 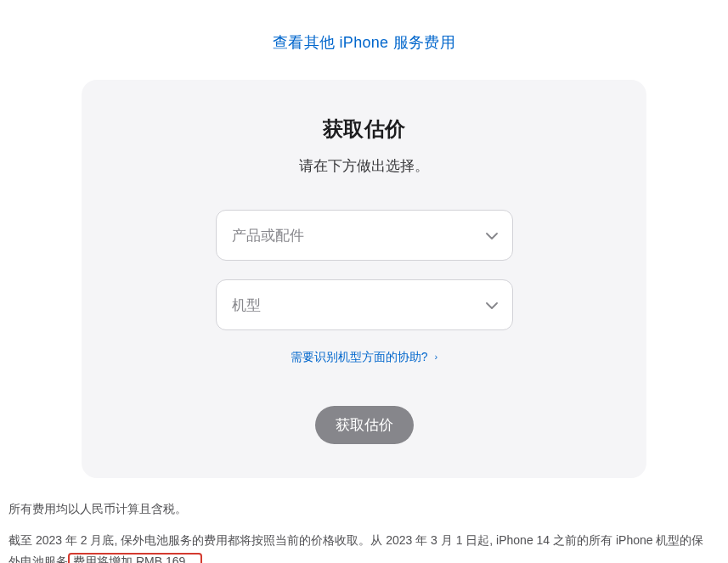 I want to click on disclaimer-line-1: 所有费用均以人民币计算且含税。, so click(x=361, y=510).